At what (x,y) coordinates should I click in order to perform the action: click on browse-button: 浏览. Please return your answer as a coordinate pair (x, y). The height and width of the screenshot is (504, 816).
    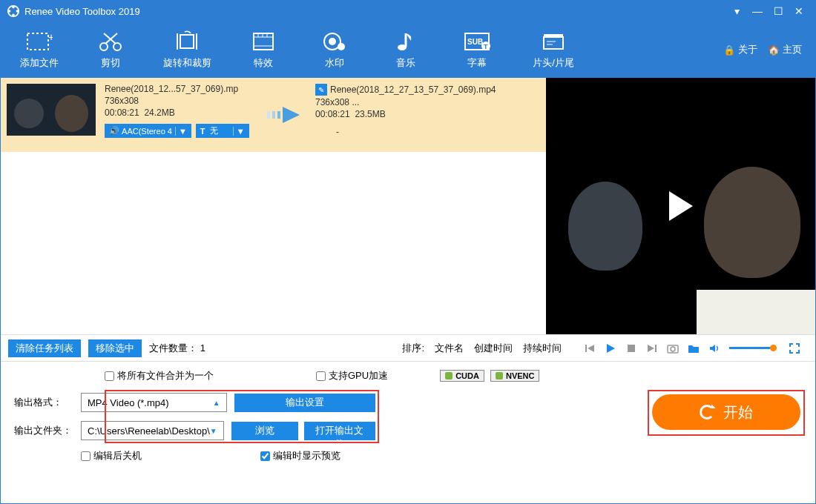
    Looking at the image, I should click on (265, 431).